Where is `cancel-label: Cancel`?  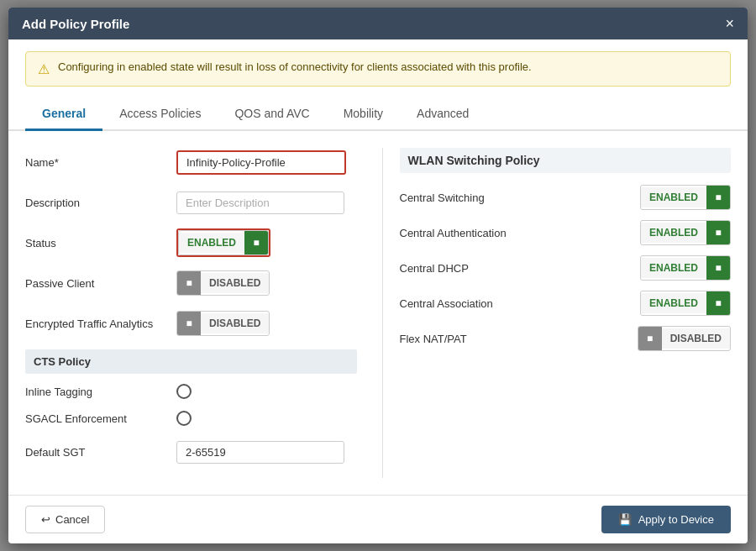
cancel-label: Cancel is located at coordinates (72, 519).